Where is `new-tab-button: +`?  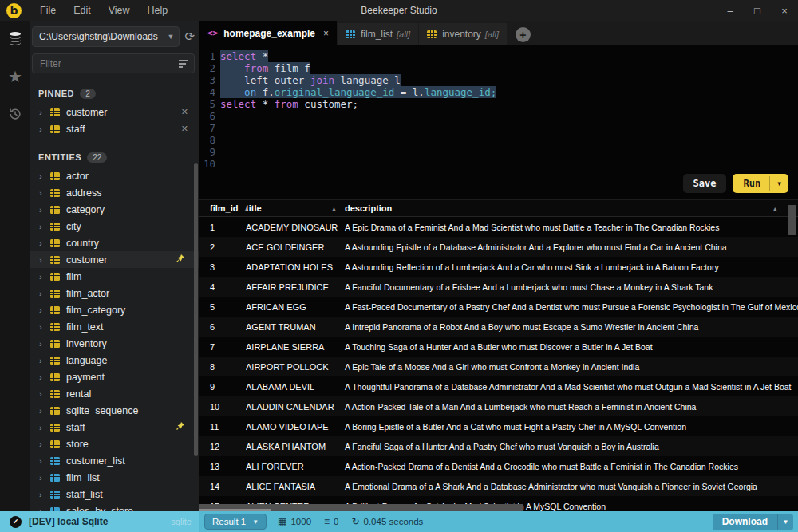
new-tab-button: + is located at coordinates (523, 35).